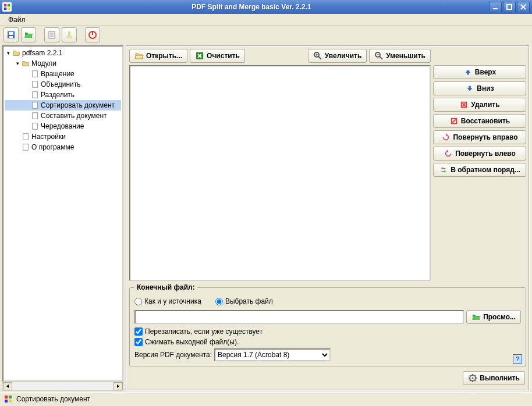  Describe the element at coordinates (219, 301) in the screenshot. I see `radio-choose-input` at that location.